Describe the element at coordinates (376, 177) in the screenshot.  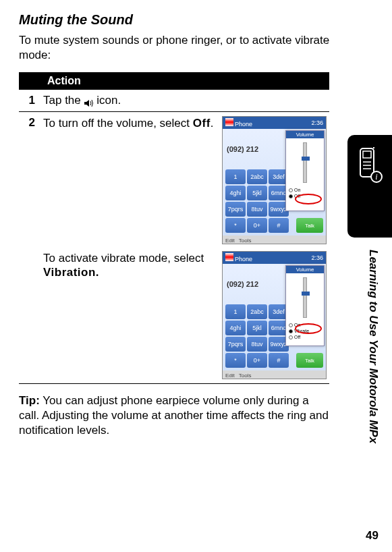
I see `svg-text: i` at that location.